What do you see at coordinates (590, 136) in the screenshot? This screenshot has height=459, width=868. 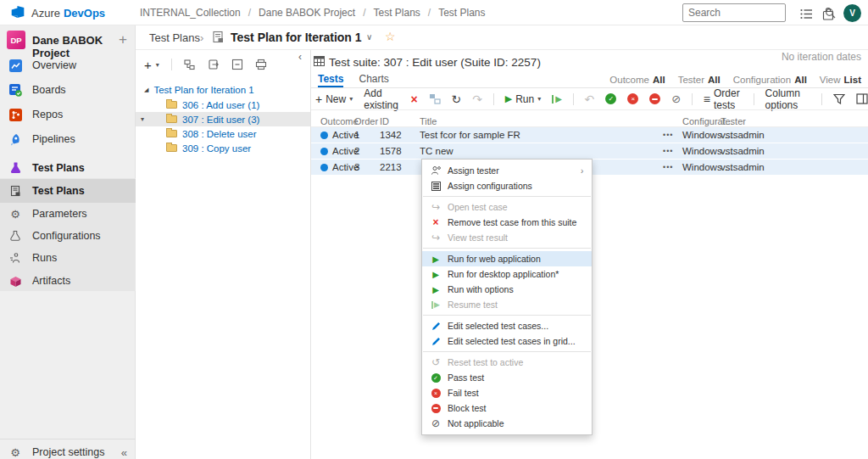 I see `test-case-row-1342: Active 1 1342 Test fcor for sample FR ••…` at bounding box center [590, 136].